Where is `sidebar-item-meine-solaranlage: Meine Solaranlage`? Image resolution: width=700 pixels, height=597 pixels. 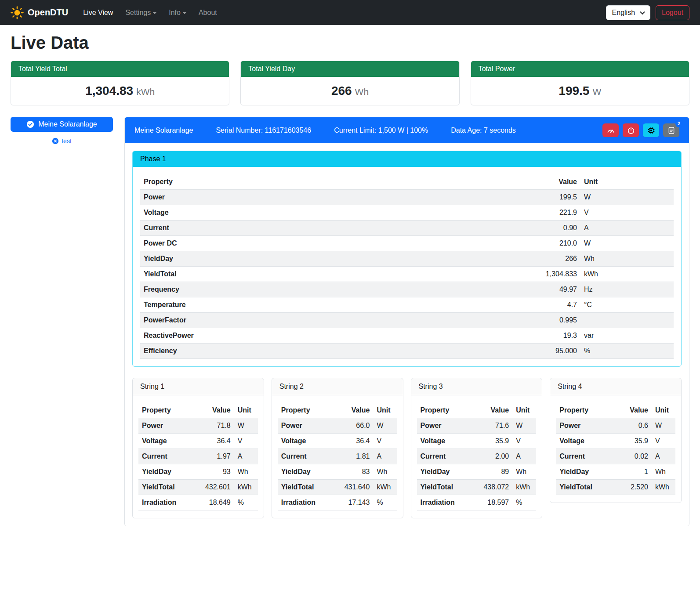 sidebar-item-meine-solaranlage: Meine Solaranlage is located at coordinates (62, 124).